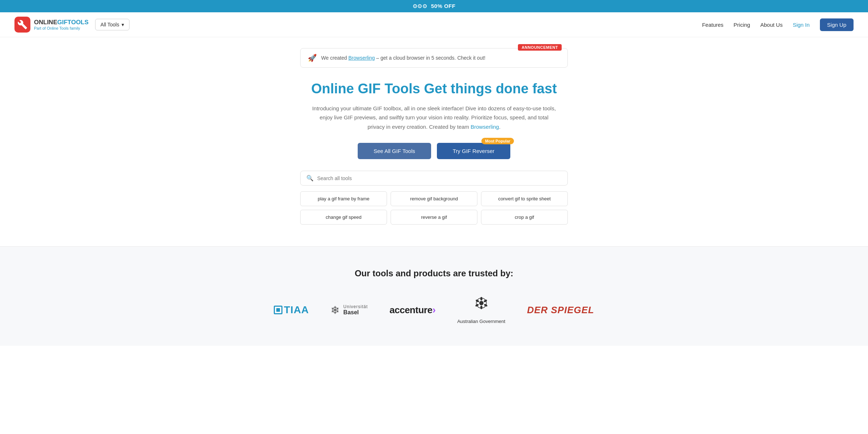 This screenshot has height=434, width=868. What do you see at coordinates (430, 58) in the screenshot?
I see `announcement-suffix: – get a cloud browser in 5 seconds. Chec…` at bounding box center [430, 58].